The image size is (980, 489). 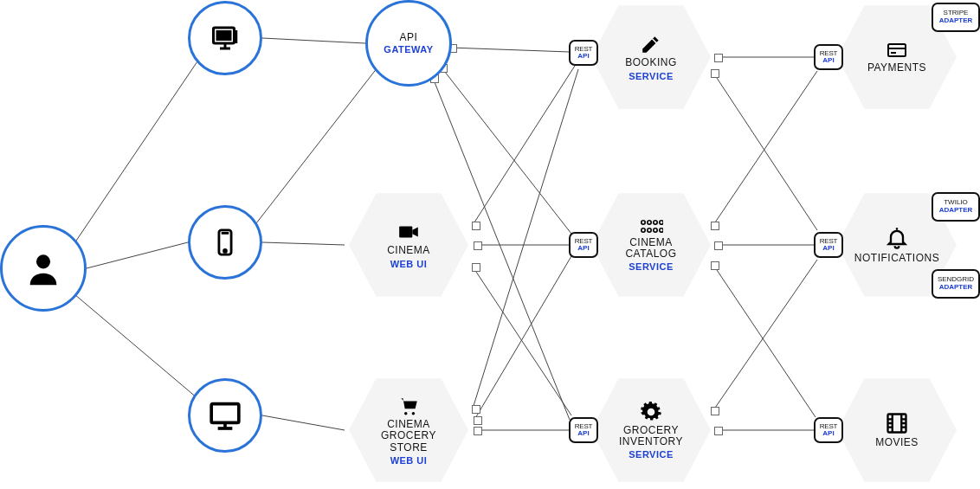 What do you see at coordinates (409, 430) in the screenshot?
I see `grocery-webui-node: CINEMA GROCERY STORE WEB UI` at bounding box center [409, 430].